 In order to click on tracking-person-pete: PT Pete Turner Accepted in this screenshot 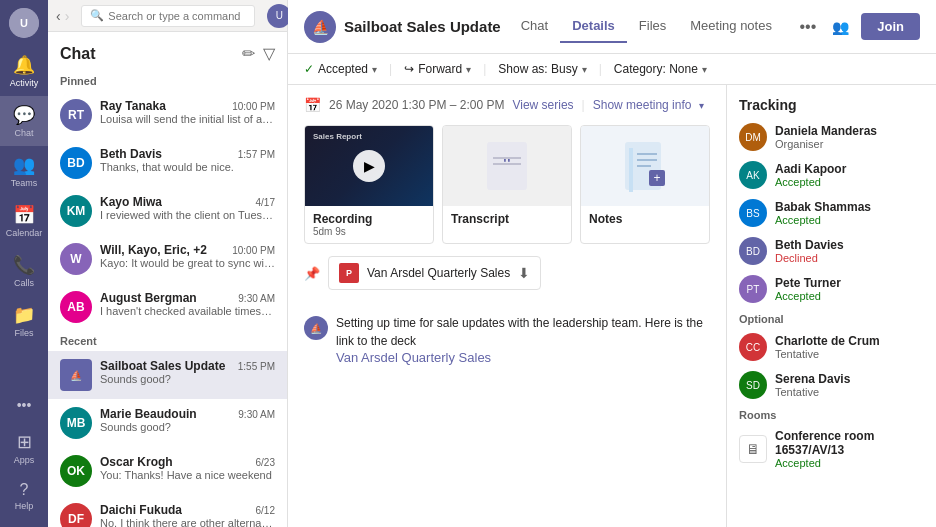, I will do `click(832, 289)`.